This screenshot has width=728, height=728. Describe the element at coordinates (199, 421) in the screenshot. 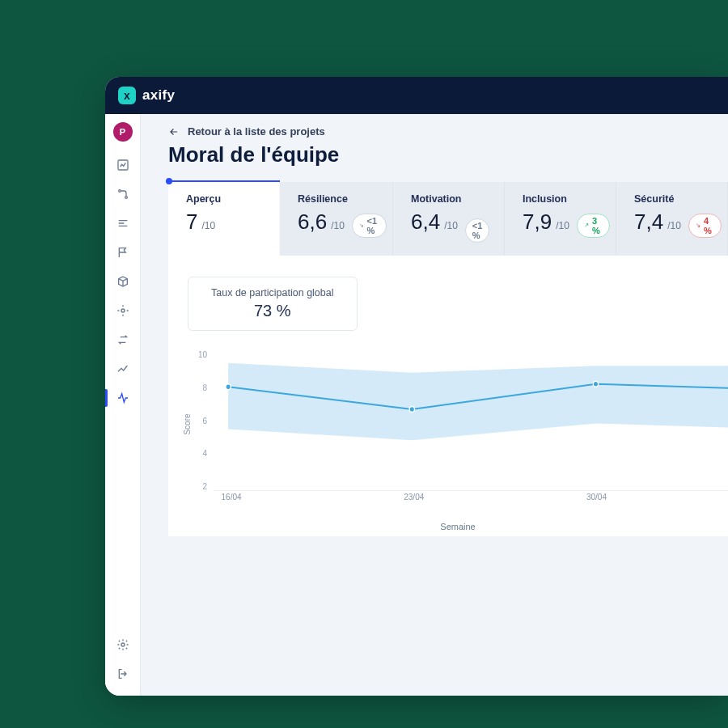

I see `y-axis: 108642` at that location.